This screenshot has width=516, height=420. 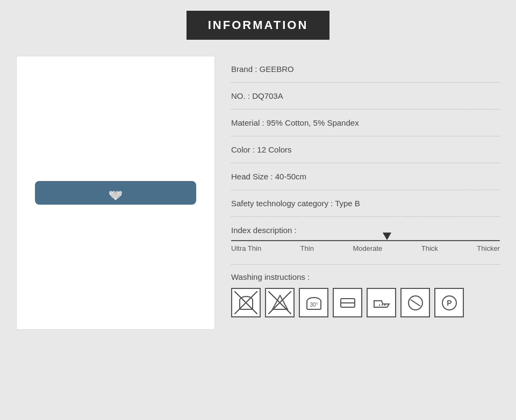 I want to click on brand-row: Brand : GEEBRO, so click(x=366, y=69).